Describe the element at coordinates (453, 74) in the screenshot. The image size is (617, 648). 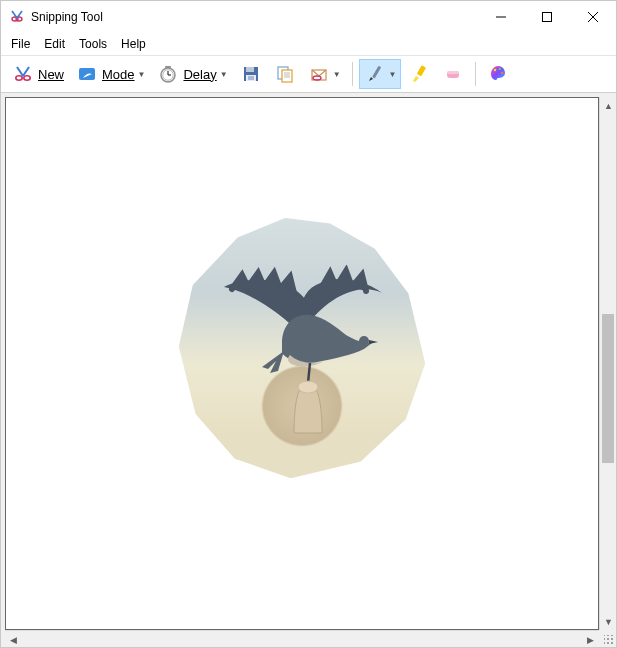
I see `eraser-button` at that location.